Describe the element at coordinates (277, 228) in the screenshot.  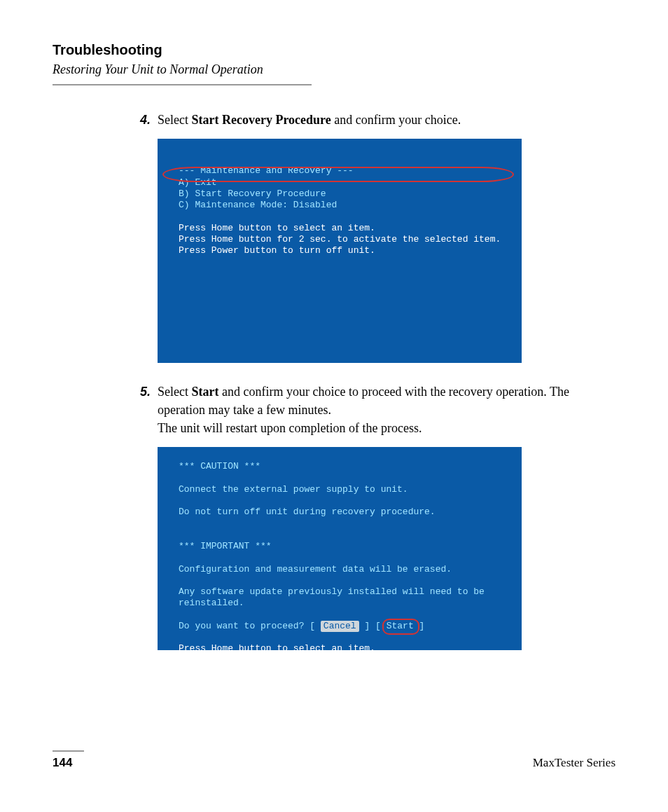
I see `term1-help1: Press Home button to select an item.` at that location.